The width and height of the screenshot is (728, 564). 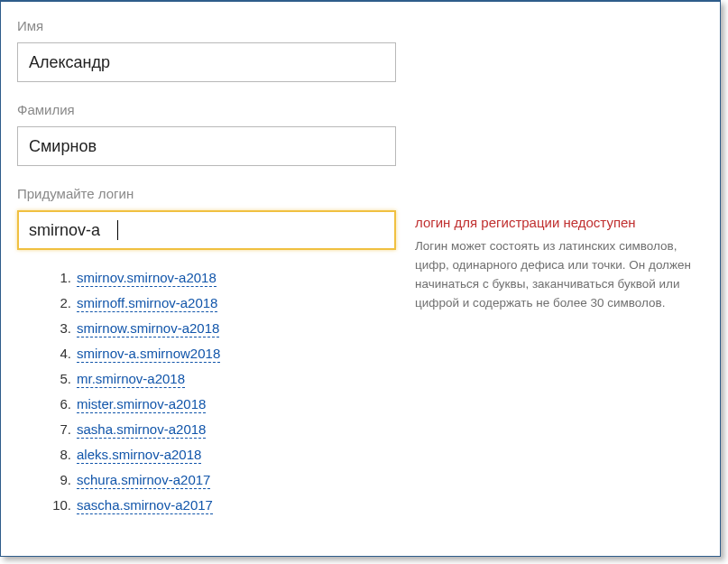 I want to click on error-description: Логин может состоять из латинских символ…, so click(x=558, y=275).